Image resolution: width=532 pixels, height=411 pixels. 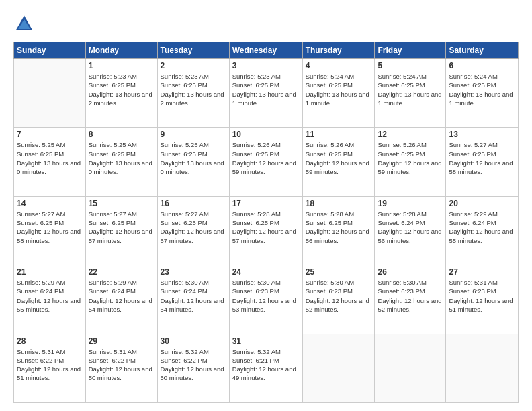 I want to click on day-number: 15, so click(x=122, y=203).